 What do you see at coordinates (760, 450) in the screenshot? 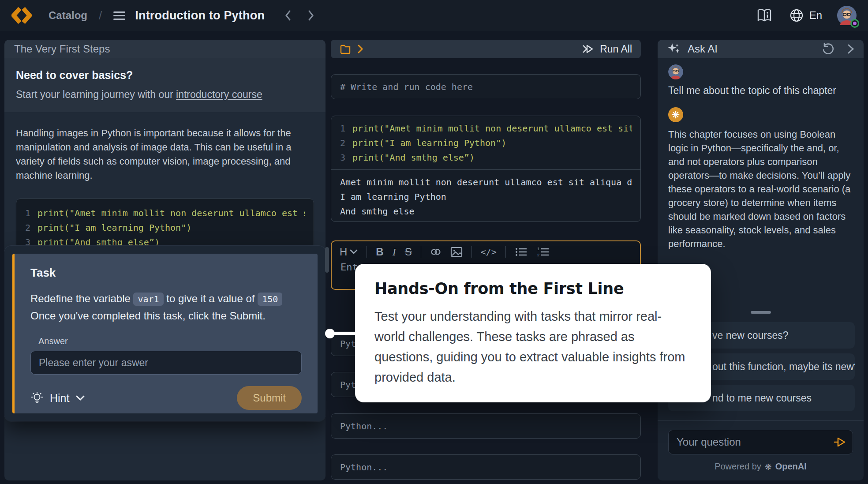
I see `question-composer: Powered by ❋ OpenAI` at bounding box center [760, 450].